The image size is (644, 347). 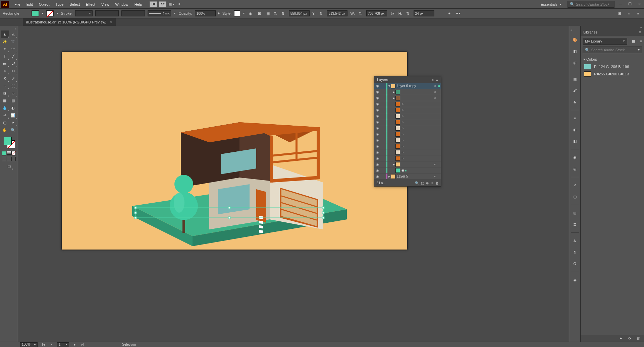 I want to click on locate-layer-icon: 🔍, so click(x=417, y=183).